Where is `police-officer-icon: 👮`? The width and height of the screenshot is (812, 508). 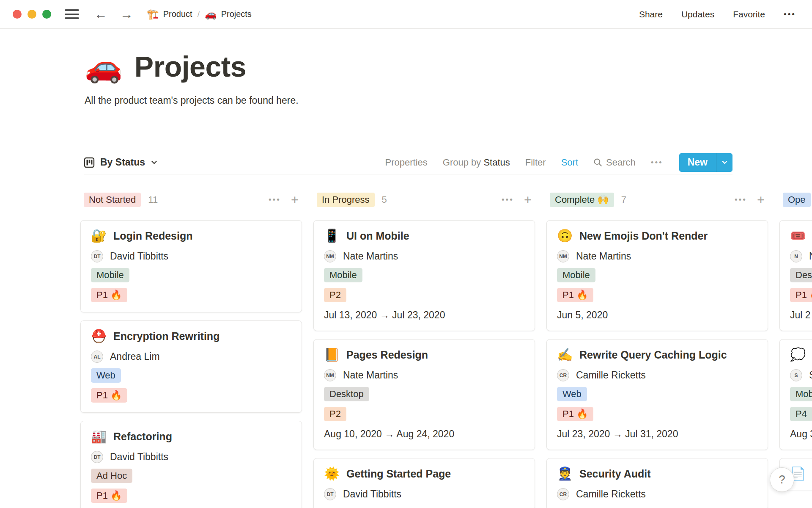
police-officer-icon: 👮 is located at coordinates (565, 474).